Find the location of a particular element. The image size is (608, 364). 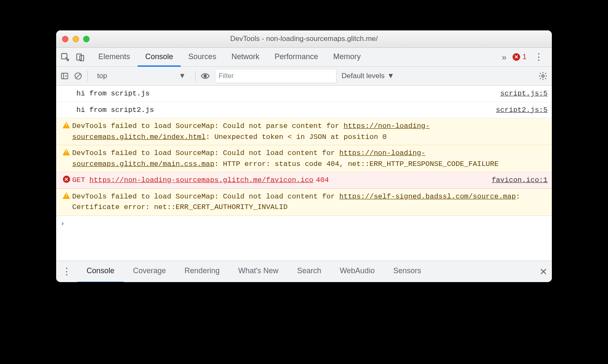

drawer-menu-icon: ⋮ is located at coordinates (67, 272).